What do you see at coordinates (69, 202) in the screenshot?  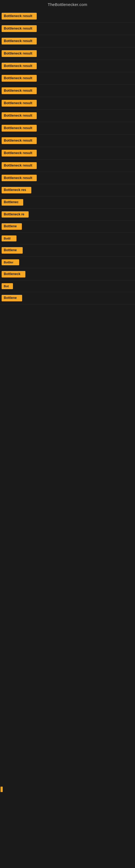 I see `list-item: Bottlenec` at bounding box center [69, 202].